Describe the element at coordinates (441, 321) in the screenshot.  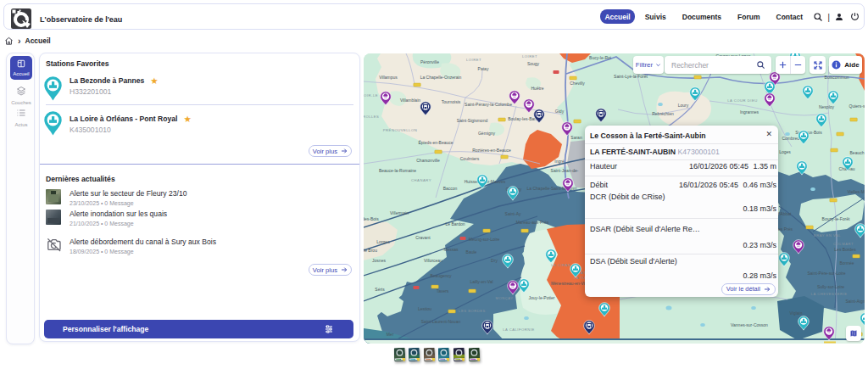
I see `svg-text: Saint-Laurent-Nouan` at that location.